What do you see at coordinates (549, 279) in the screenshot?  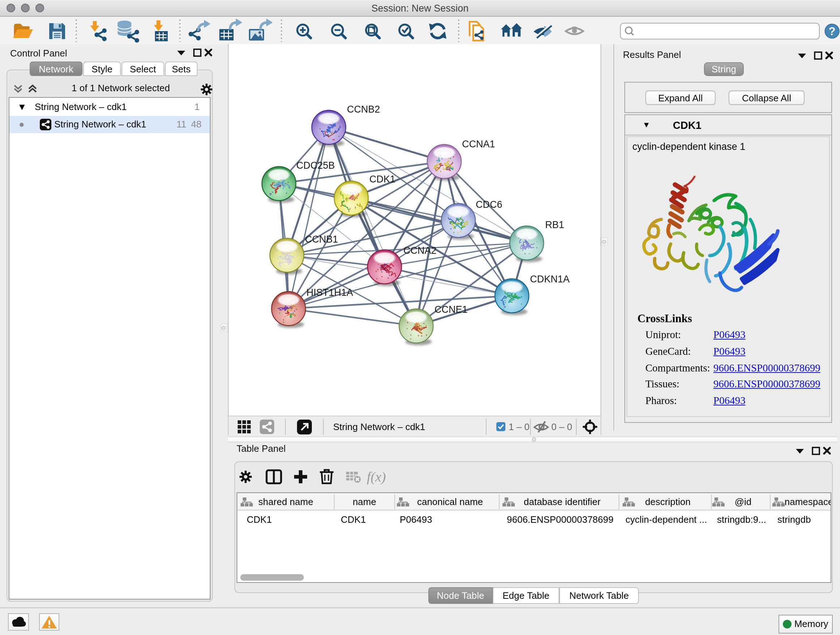 I see `svg-text: CDKN1A` at bounding box center [549, 279].